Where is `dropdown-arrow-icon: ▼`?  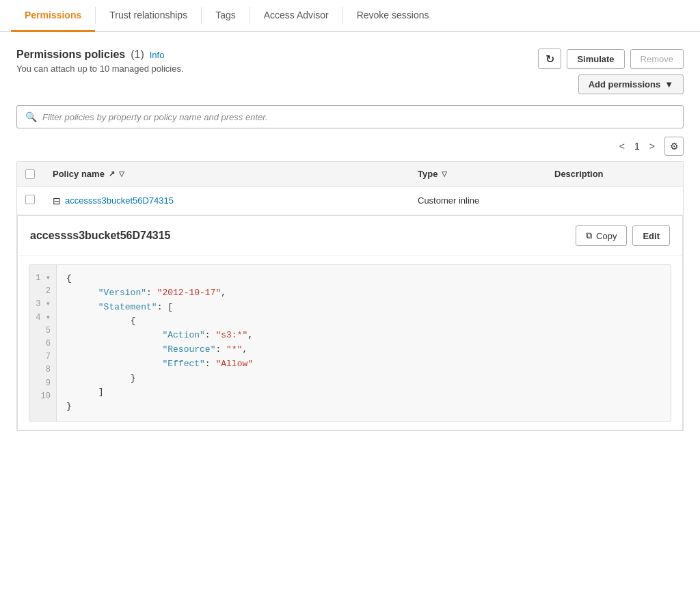 dropdown-arrow-icon: ▼ is located at coordinates (669, 85).